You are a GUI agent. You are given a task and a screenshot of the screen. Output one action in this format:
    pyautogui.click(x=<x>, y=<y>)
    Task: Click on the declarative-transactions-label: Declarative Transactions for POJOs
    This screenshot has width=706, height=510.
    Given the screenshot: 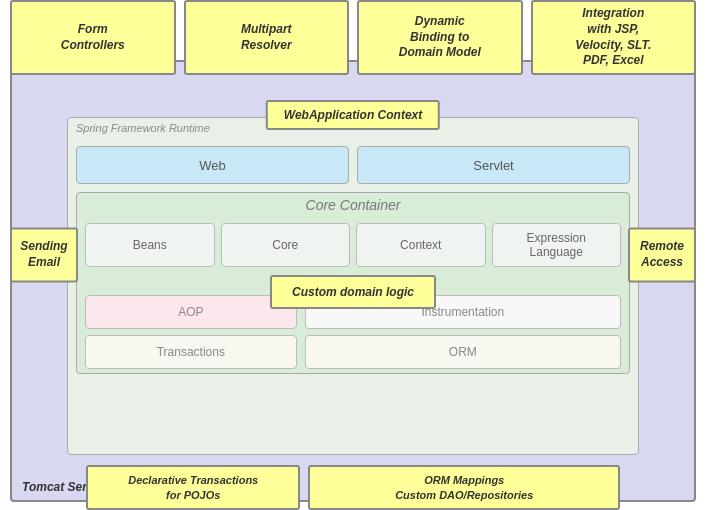 What is the action you would take?
    pyautogui.click(x=193, y=487)
    